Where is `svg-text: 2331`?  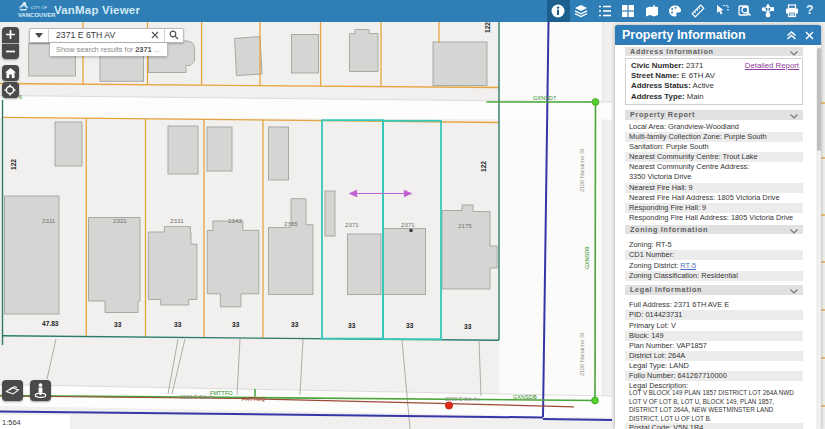
svg-text: 2331 is located at coordinates (177, 220).